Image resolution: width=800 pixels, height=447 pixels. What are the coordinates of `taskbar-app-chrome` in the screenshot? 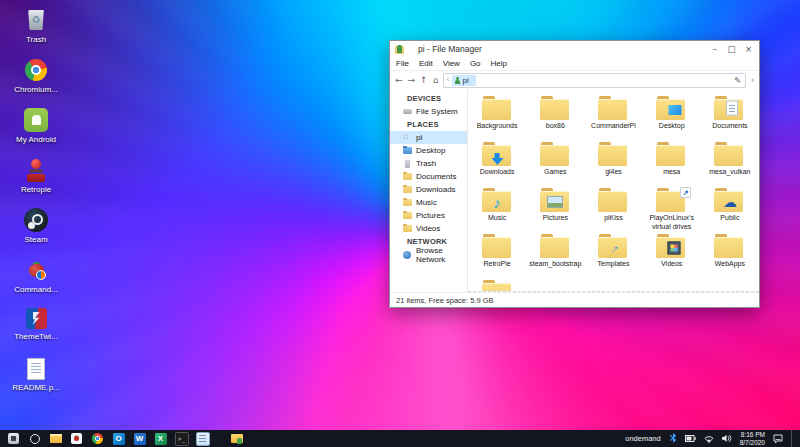 It's located at (98, 438).